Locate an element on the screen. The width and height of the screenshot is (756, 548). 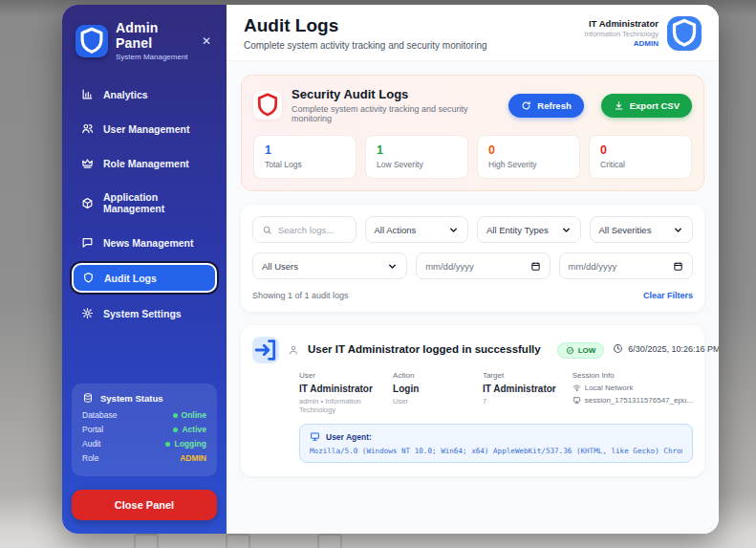
stat-label: Total Logs is located at coordinates (305, 164).